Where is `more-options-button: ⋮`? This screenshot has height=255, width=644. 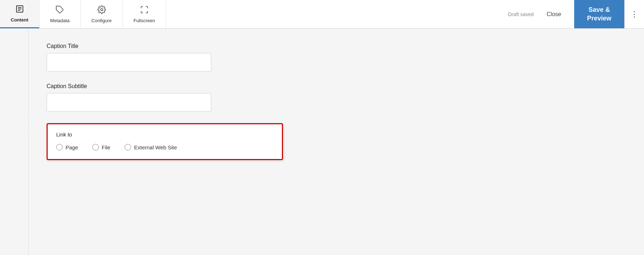 more-options-button: ⋮ is located at coordinates (634, 14).